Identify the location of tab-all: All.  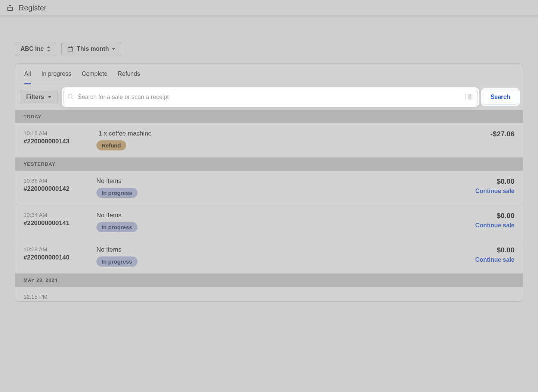
(28, 78).